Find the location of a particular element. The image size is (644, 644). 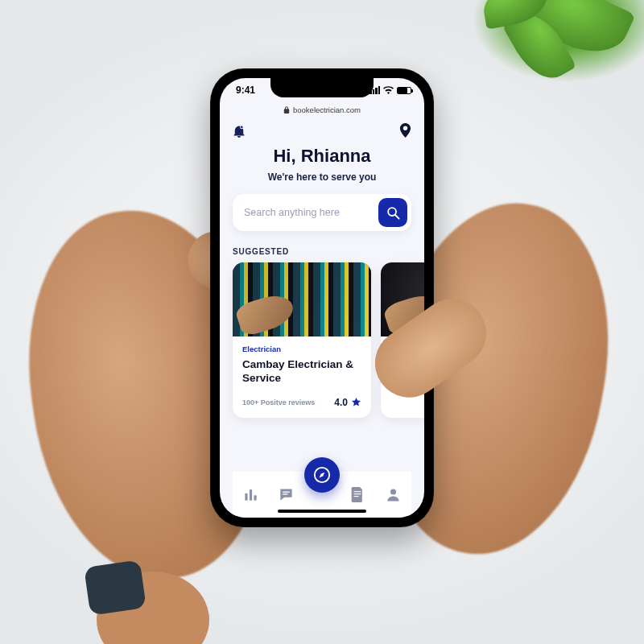

search-button is located at coordinates (393, 213).